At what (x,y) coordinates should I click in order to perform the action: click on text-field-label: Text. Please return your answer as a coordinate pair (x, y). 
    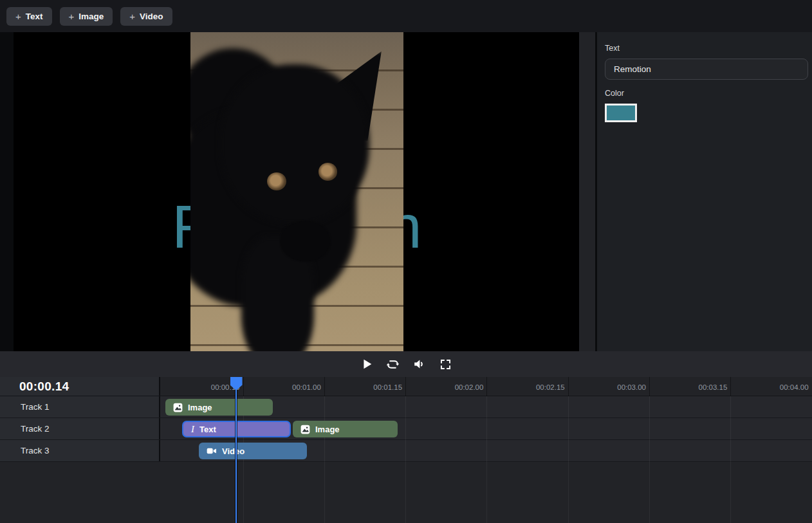
    Looking at the image, I should click on (706, 48).